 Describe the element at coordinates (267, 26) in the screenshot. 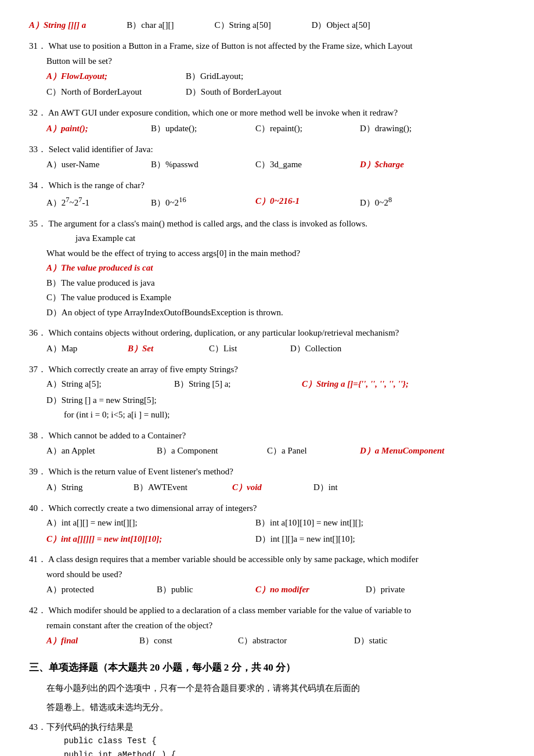

I see `question-30-answers: A）String [][] a B）char a[][] C）String a[…` at that location.